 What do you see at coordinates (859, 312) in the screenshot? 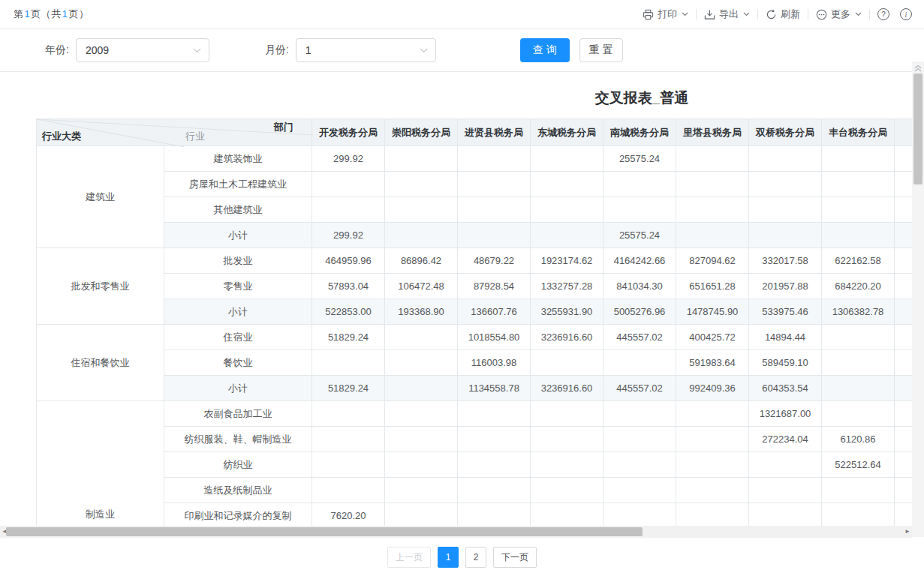
I see `data-cell: 1306382.78` at bounding box center [859, 312].